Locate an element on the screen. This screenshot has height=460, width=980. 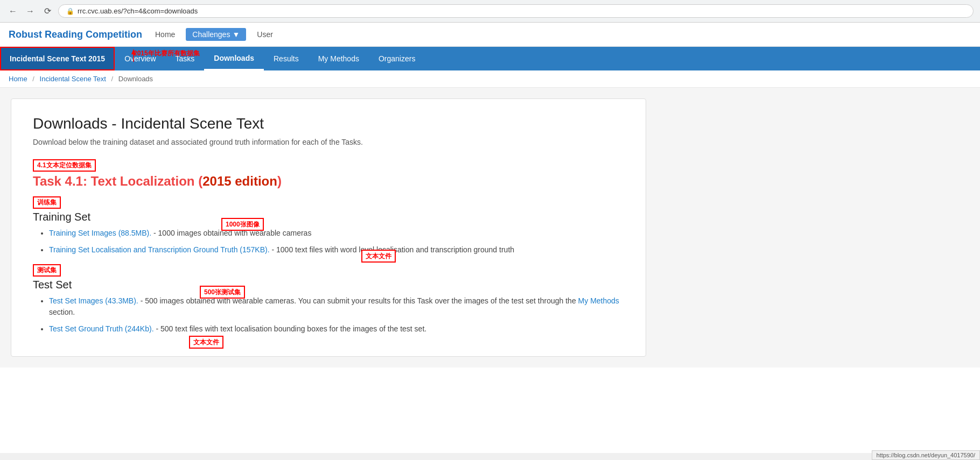
text-file-2-annotation: 文本文件 is located at coordinates (206, 342).